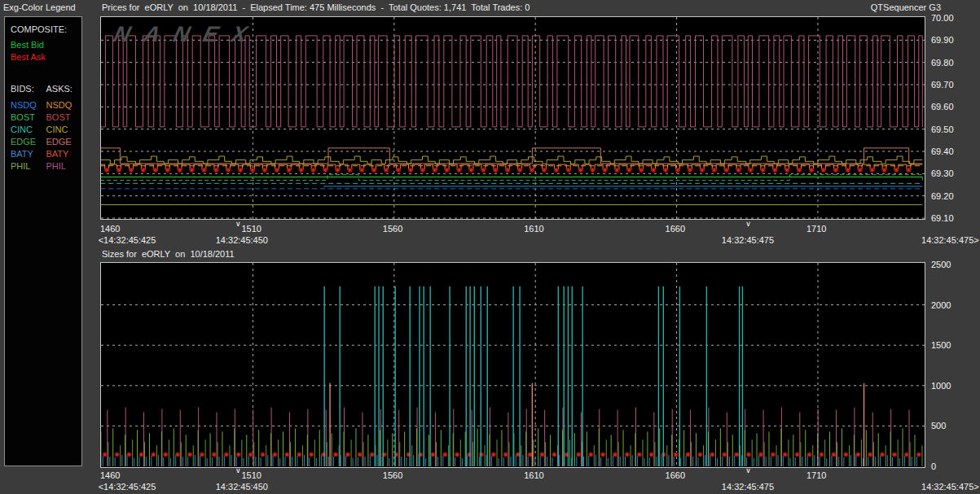 The image size is (980, 494). I want to click on price-y-label: 69.80, so click(943, 63).